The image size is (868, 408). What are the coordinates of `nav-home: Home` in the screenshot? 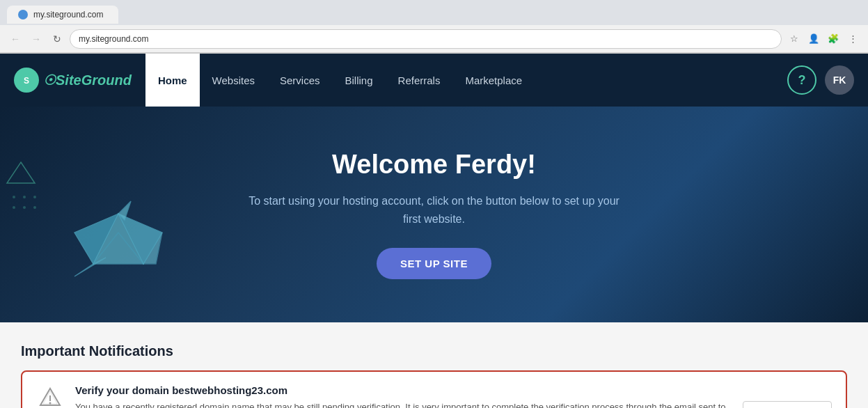 It's located at (173, 80).